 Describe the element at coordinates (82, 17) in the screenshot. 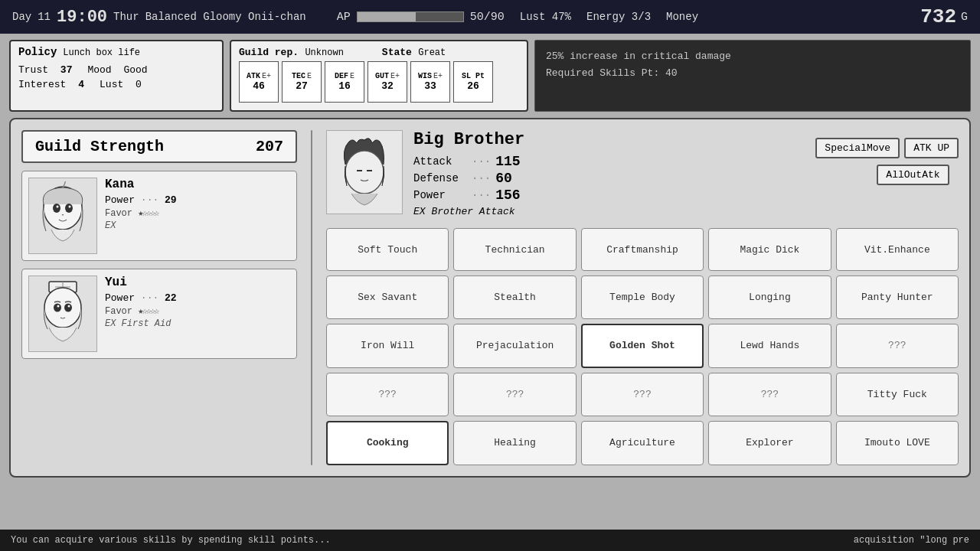

I see `time: 19:00` at that location.